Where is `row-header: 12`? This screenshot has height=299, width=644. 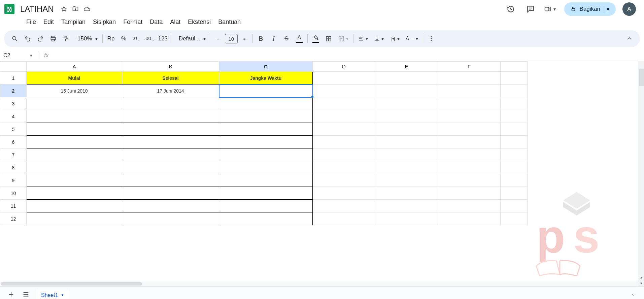
row-header: 12 is located at coordinates (13, 219).